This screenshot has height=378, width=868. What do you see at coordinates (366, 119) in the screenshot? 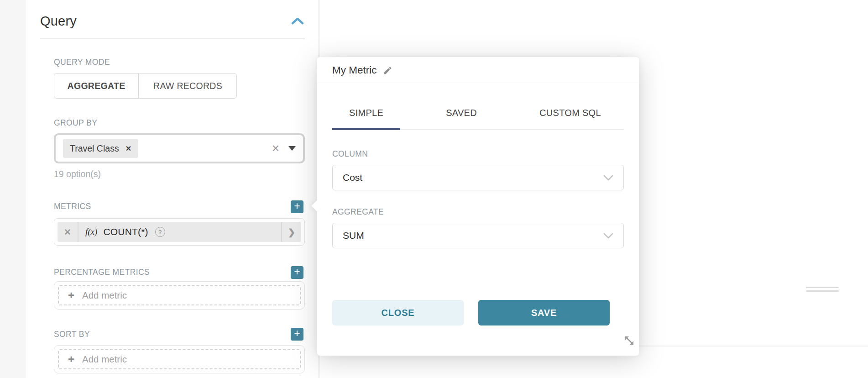
I see `tab-simple: SIMPLE` at bounding box center [366, 119].